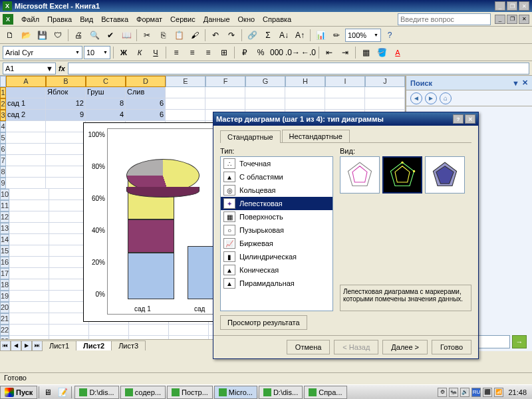  I want to click on open-icon: 📂, so click(26, 35).